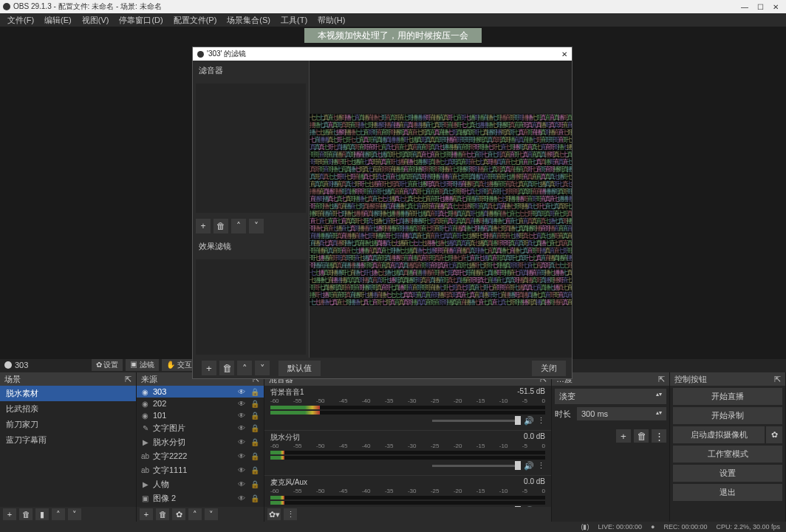  I want to click on duration-input: 300 ms▴▾, so click(622, 414).